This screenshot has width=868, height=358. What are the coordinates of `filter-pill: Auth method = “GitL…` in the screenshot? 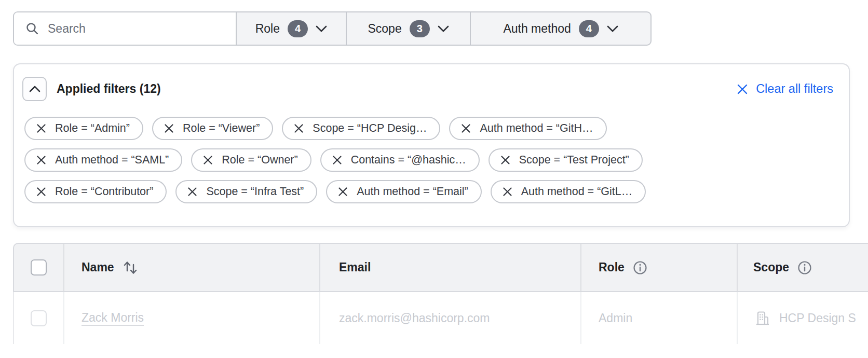 It's located at (568, 192).